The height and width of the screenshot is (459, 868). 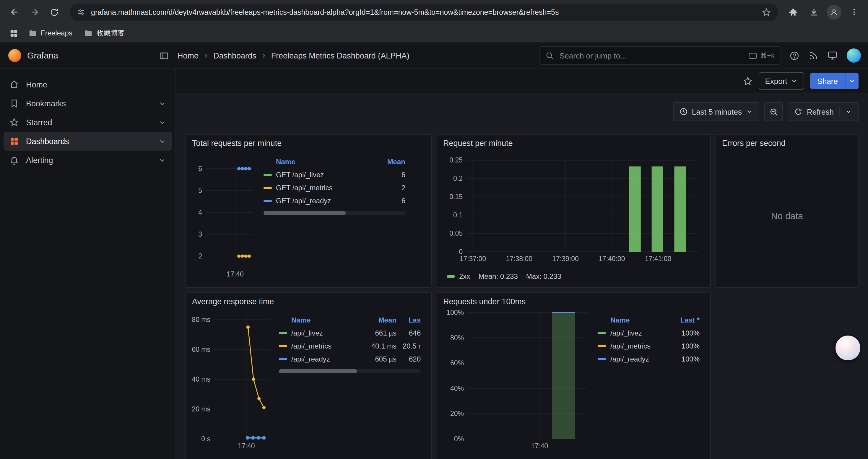 I want to click on user-avatar, so click(x=854, y=56).